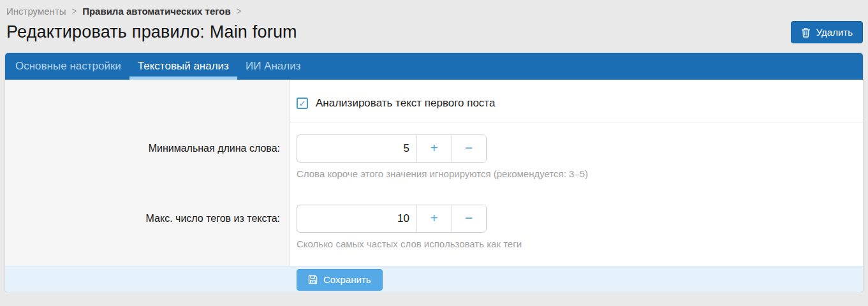  What do you see at coordinates (435, 32) in the screenshot?
I see `title-row: Редактировать правило: Main forum Удалит…` at bounding box center [435, 32].